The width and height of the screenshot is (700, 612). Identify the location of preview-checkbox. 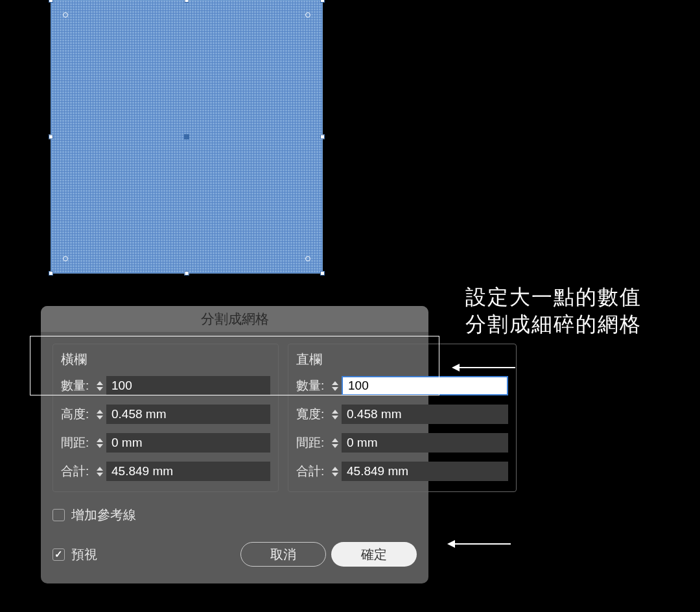
(58, 555).